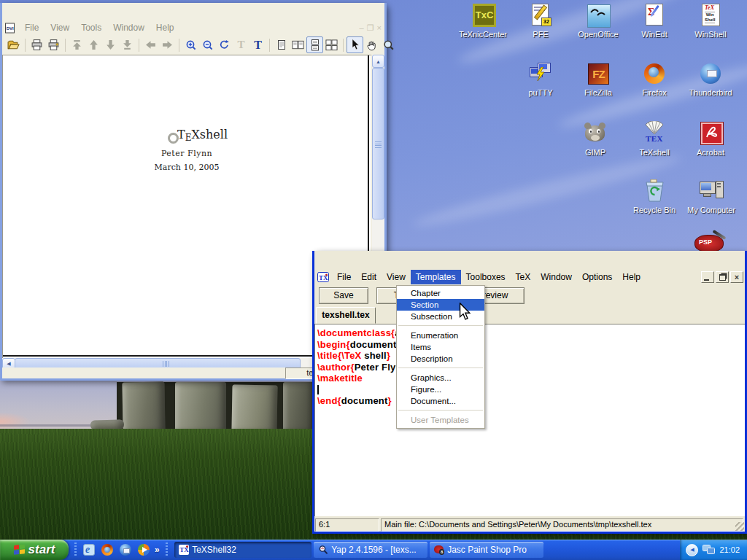 The image size is (747, 560). Describe the element at coordinates (436, 277) in the screenshot. I see `texshell-menu-templates: Templates` at that location.